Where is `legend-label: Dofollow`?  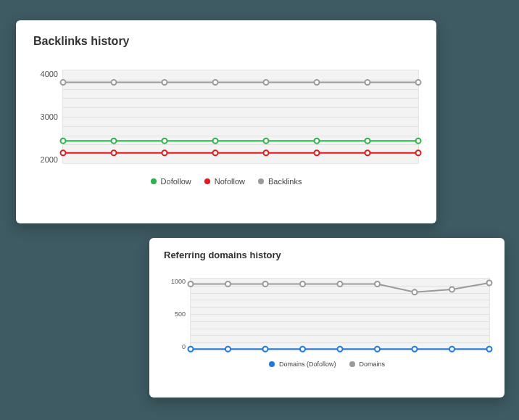 legend-label: Dofollow is located at coordinates (176, 181).